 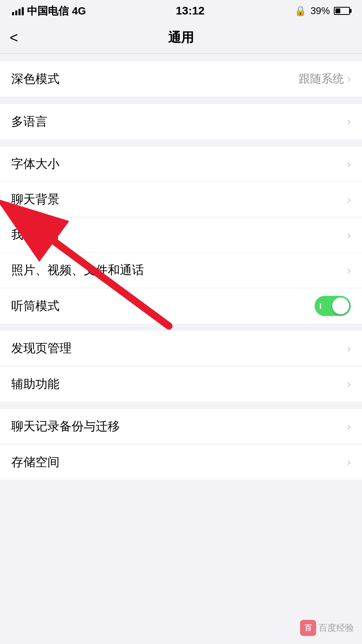 I want to click on time-display: 13:12, so click(x=190, y=11).